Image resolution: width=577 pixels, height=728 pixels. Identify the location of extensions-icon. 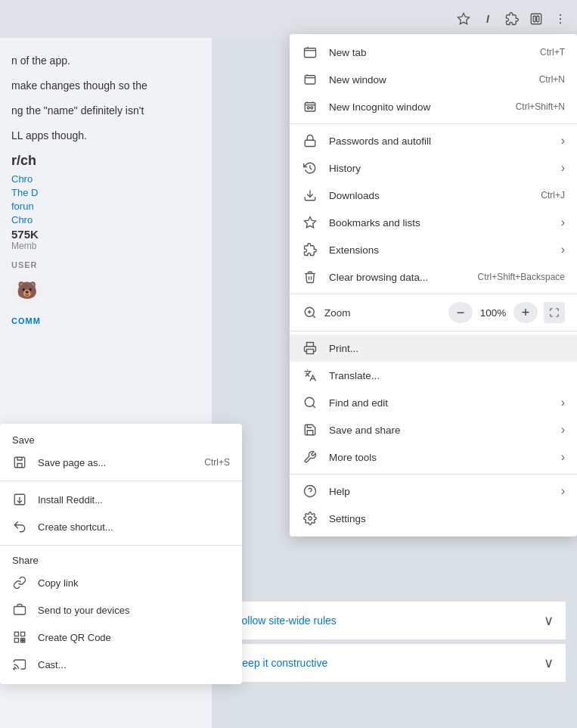
(310, 250).